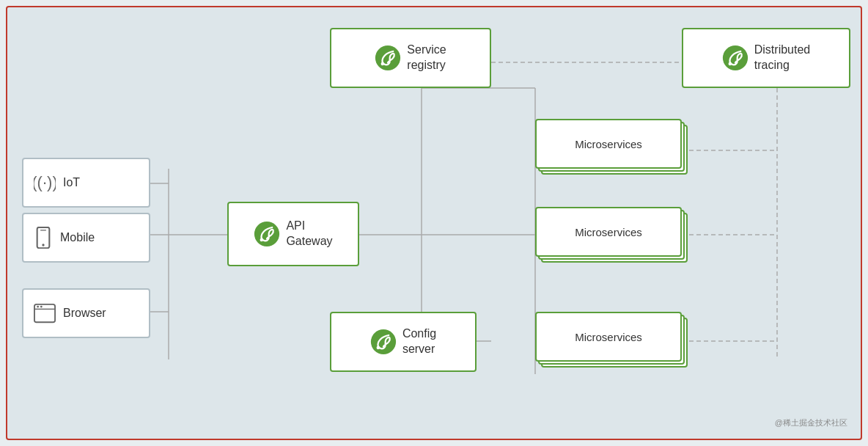 The height and width of the screenshot is (446, 868). Describe the element at coordinates (766, 58) in the screenshot. I see `distributed-tracing-box: Distributed tracing` at that location.